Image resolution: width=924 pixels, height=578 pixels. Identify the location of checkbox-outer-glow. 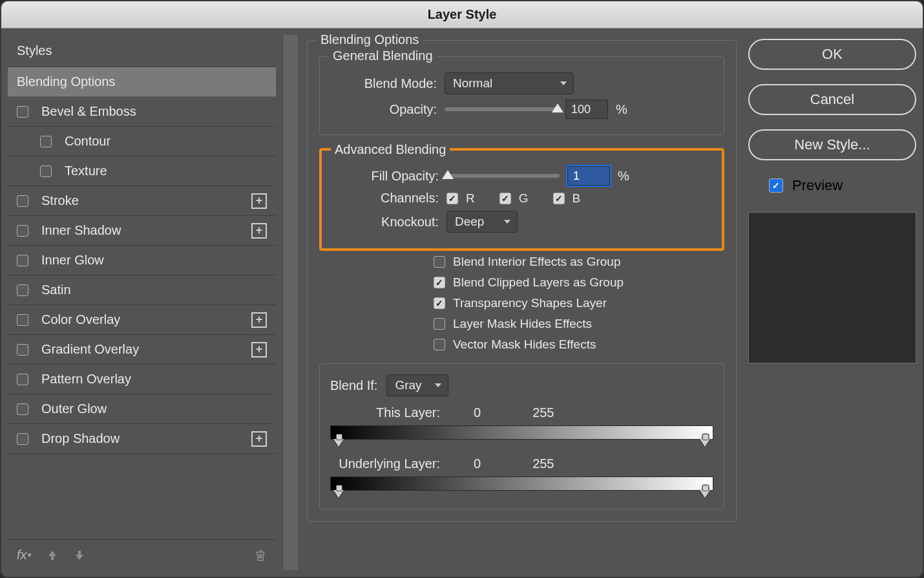
(23, 409).